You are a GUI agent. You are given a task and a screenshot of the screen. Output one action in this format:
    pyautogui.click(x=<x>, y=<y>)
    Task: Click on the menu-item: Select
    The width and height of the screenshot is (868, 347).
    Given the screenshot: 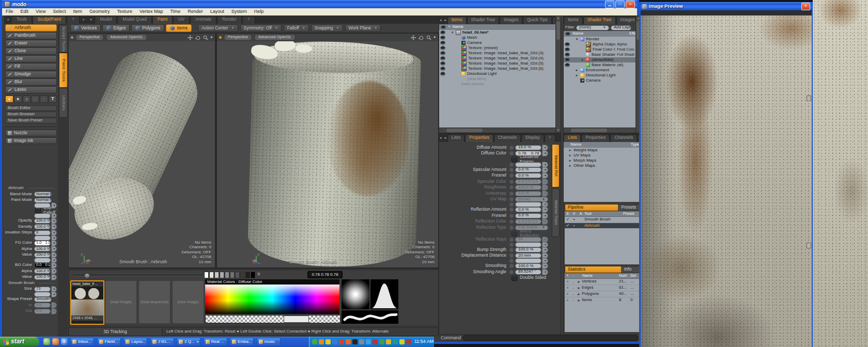 What is the action you would take?
    pyautogui.click(x=59, y=12)
    